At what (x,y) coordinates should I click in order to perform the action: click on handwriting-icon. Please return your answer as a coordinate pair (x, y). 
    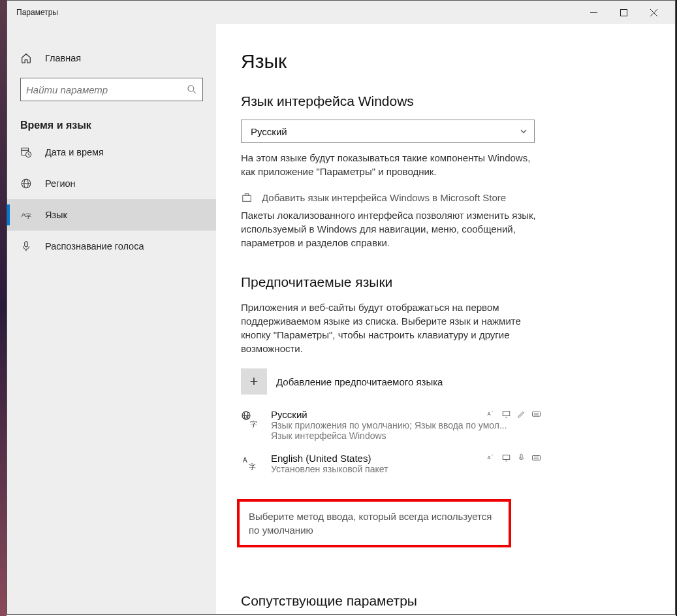
    Looking at the image, I should click on (521, 414).